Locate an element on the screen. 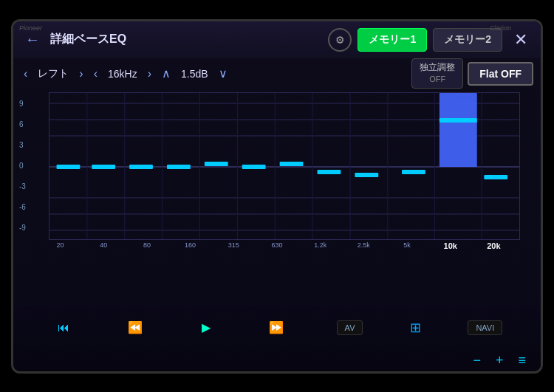 Image resolution: width=554 pixels, height=392 pixels. y-label-9: 9 is located at coordinates (22, 103).